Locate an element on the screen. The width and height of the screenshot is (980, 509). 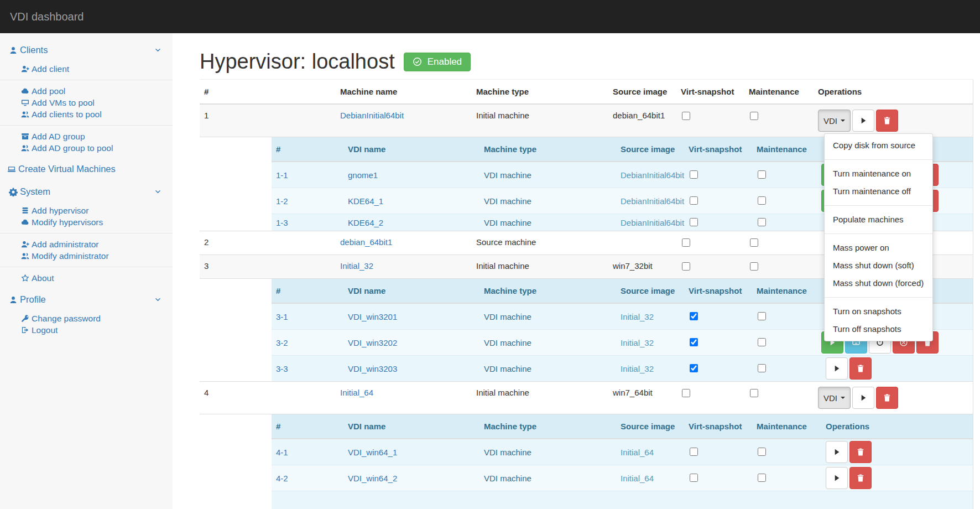
vdi-num-link: 4-1 is located at coordinates (282, 453).